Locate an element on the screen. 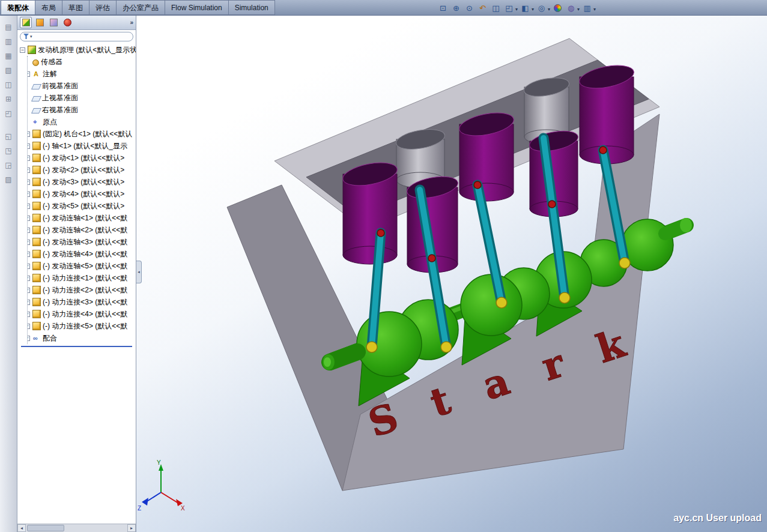 Image resolution: width=767 pixels, height=532 pixels. tree-root-item: − 发动机原理 (默认<默认_显示状 is located at coordinates (78, 50).